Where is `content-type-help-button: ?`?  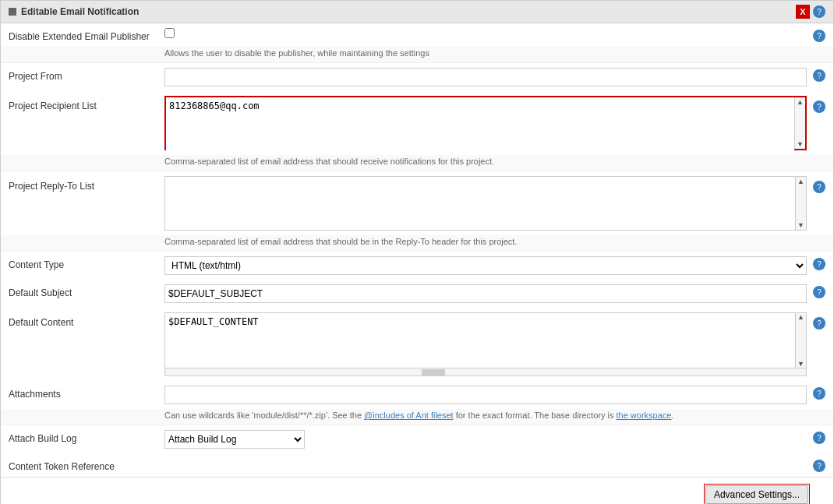 content-type-help-button: ? is located at coordinates (819, 264).